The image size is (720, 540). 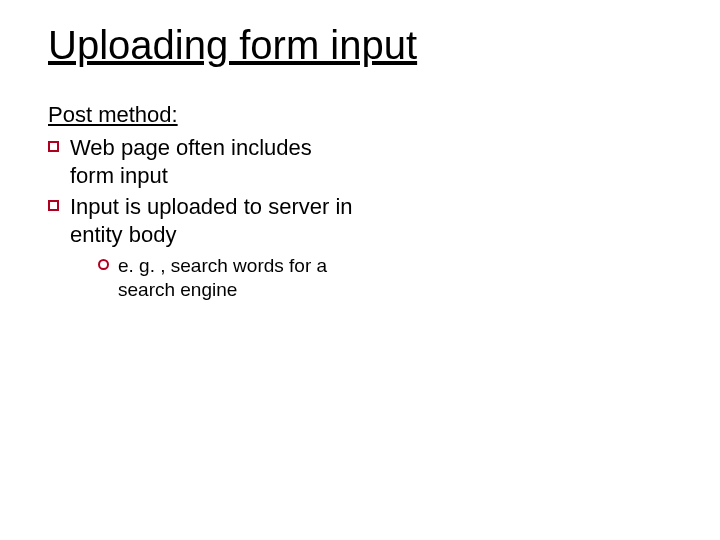 I want to click on list-item: Web page often includes form input, so click(x=203, y=162).